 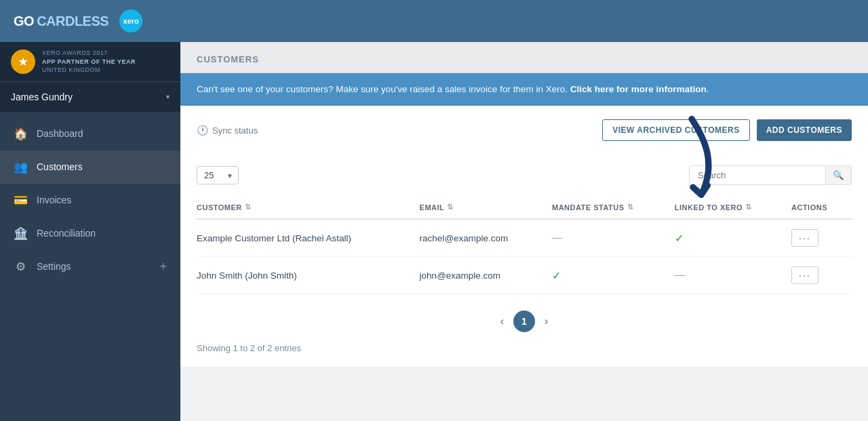 I want to click on col-customer: CUSTOMER ⇅, so click(x=308, y=207).